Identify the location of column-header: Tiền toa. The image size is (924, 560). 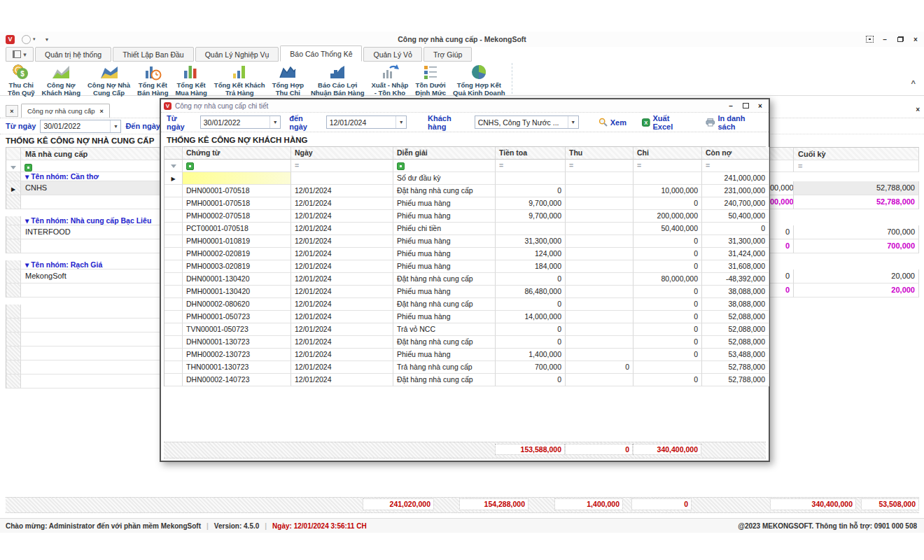
(531, 153).